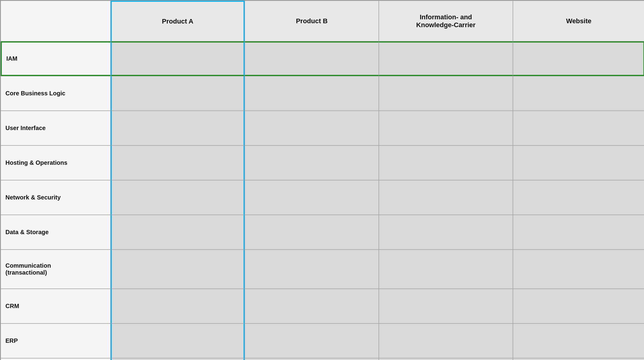 This screenshot has height=360, width=644. I want to click on row-hosting-info, so click(446, 163).